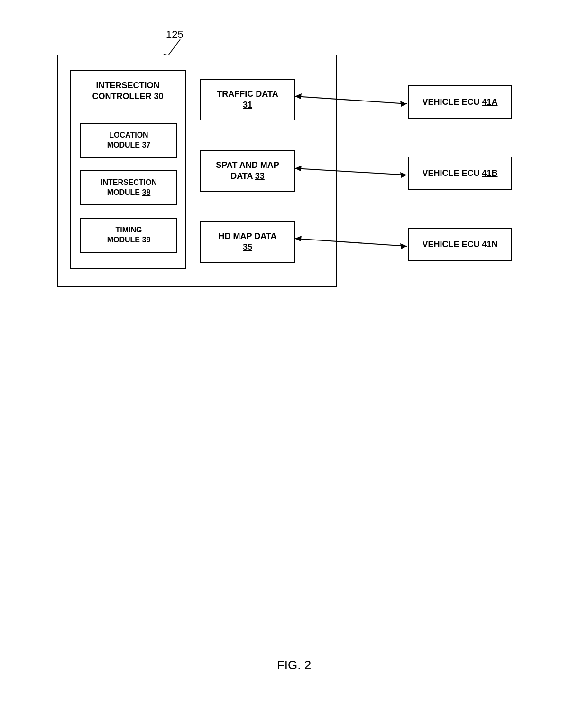 Image resolution: width=588 pixels, height=701 pixels. Describe the element at coordinates (158, 96) in the screenshot. I see `controller-title-number: 30` at that location.